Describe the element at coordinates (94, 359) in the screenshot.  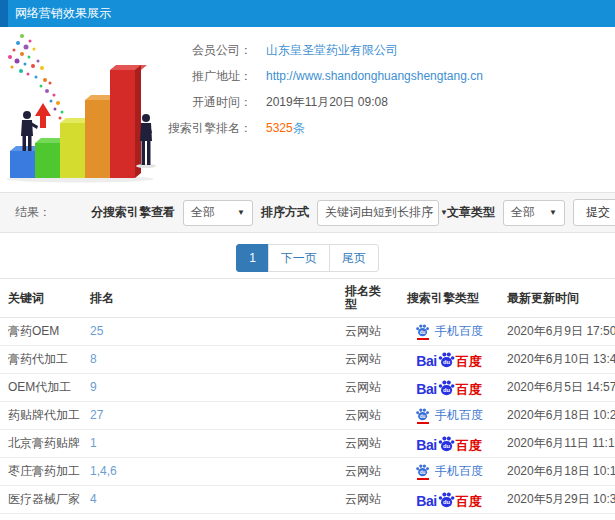
I see `rank-value: 8` at that location.